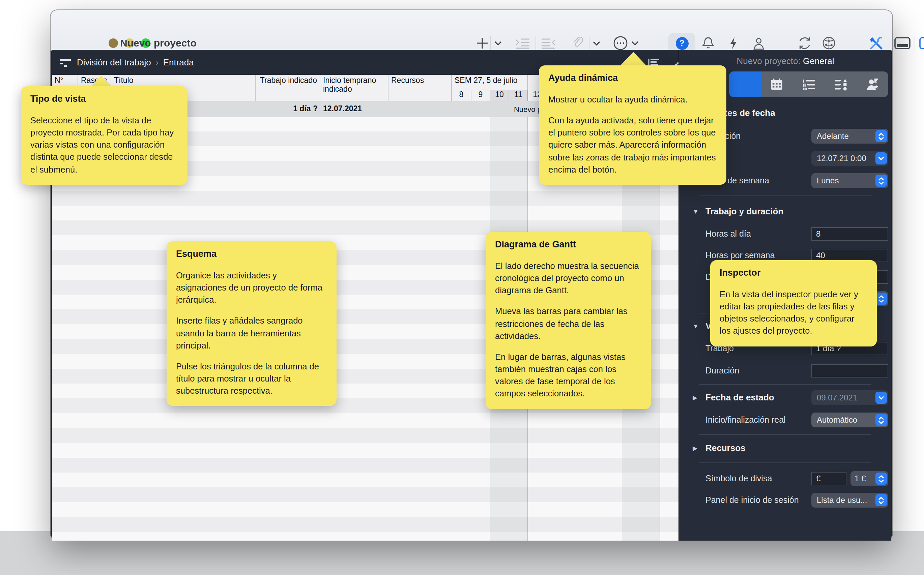  Describe the element at coordinates (850, 158) in the screenshot. I see `start-date-popup: 12.07.21 0:00` at that location.